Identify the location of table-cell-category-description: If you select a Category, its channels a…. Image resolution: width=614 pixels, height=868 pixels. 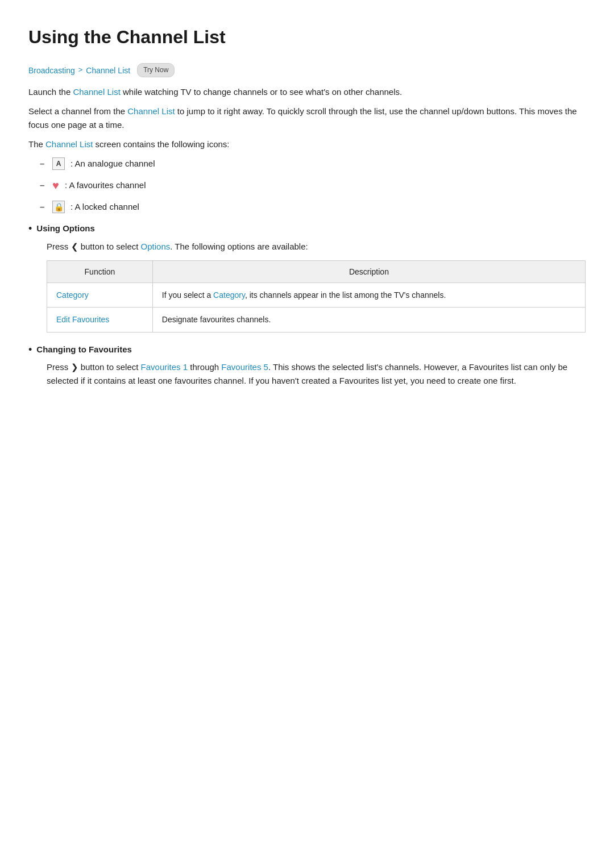
(368, 294).